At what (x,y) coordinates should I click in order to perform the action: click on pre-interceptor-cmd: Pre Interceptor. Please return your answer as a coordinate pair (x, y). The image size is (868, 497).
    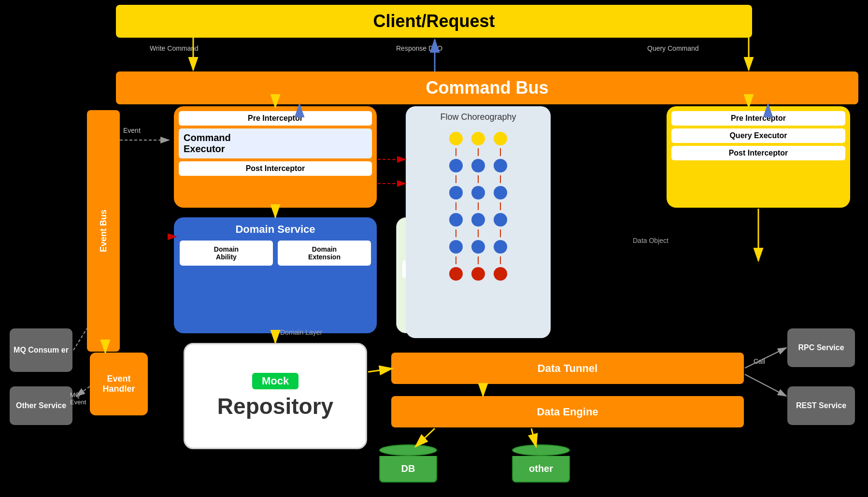
    Looking at the image, I should click on (275, 118).